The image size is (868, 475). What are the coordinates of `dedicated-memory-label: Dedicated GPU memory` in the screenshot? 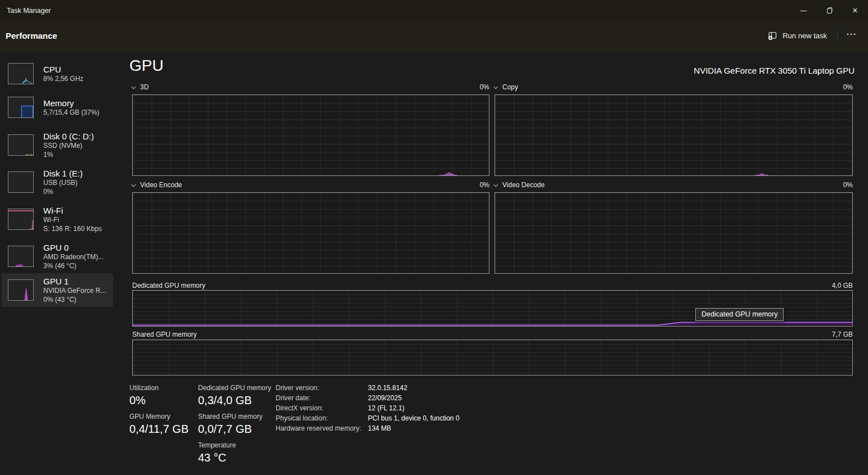 It's located at (169, 286).